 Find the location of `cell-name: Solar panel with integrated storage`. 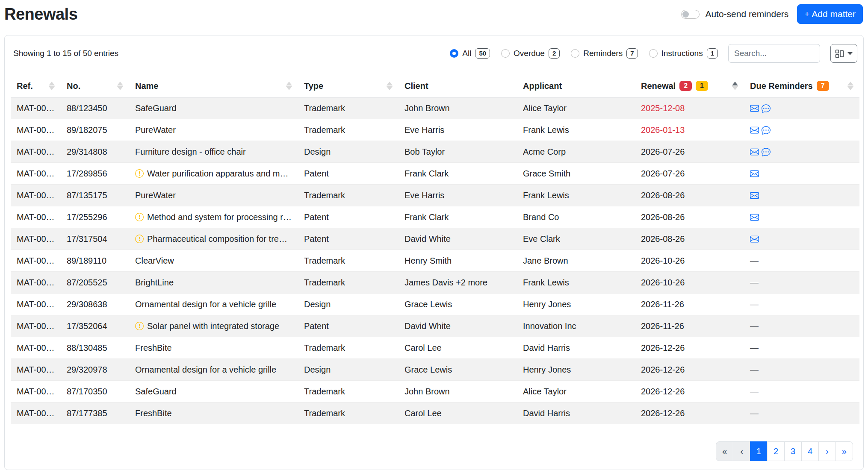

cell-name: Solar panel with integrated storage is located at coordinates (214, 326).